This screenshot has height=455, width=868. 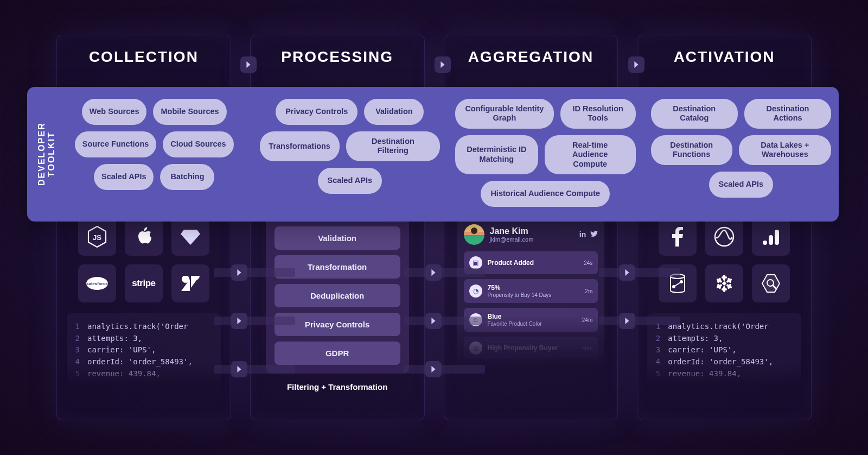 I want to click on pill: Web Sources, so click(x=114, y=112).